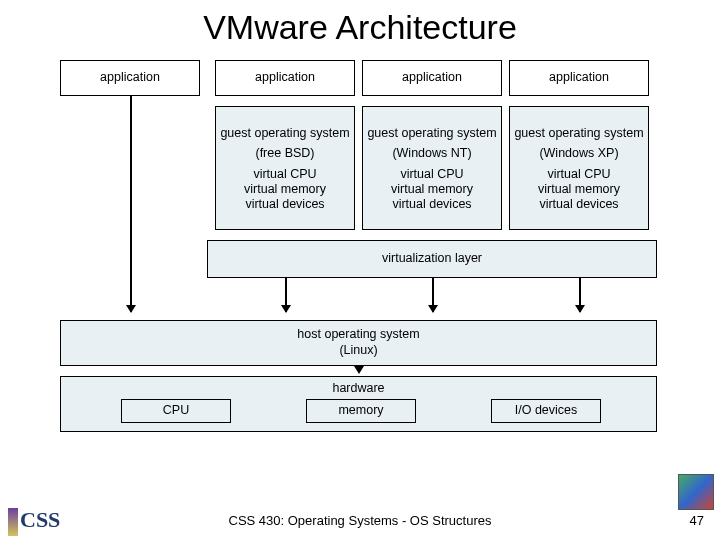  Describe the element at coordinates (284, 154) in the screenshot. I see `guest-os-0-example: (free BSD)` at that location.